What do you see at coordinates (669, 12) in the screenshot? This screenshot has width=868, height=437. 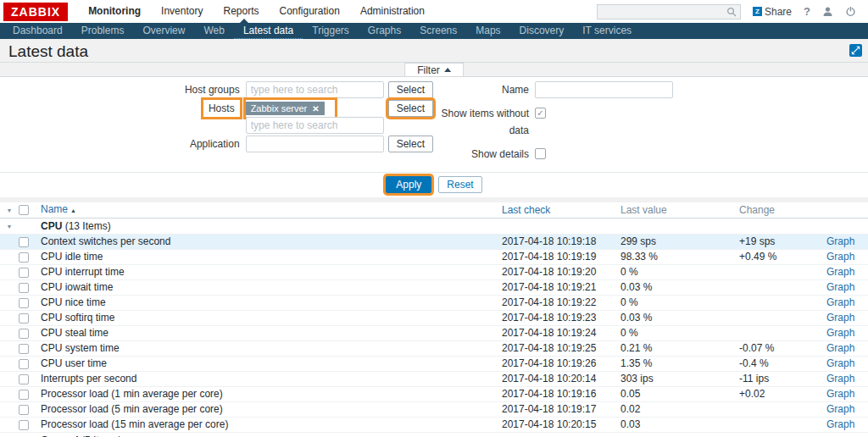 I see `global-search` at bounding box center [669, 12].